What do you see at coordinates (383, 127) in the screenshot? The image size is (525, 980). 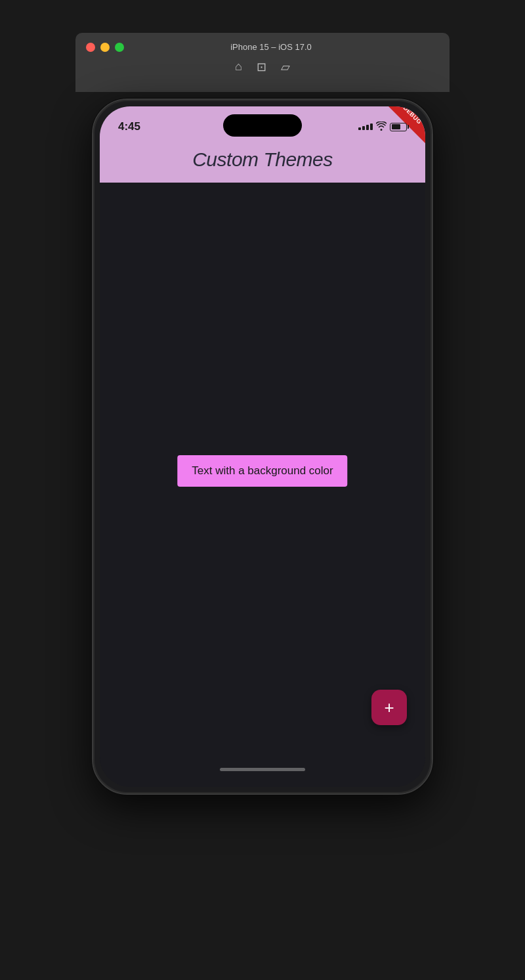 I see `status-right-icons` at bounding box center [383, 127].